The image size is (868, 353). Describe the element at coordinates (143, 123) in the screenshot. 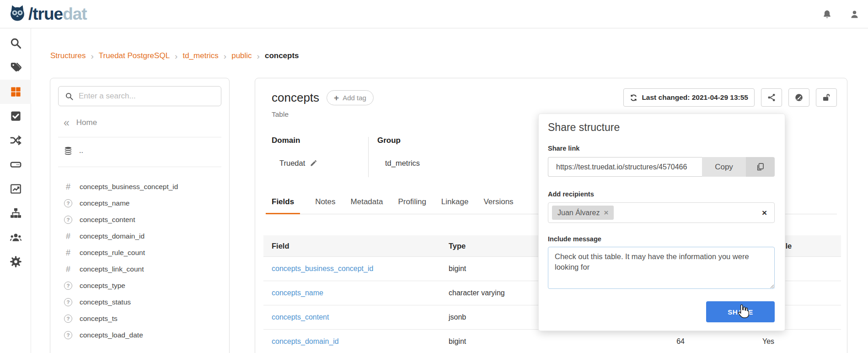

I see `tree-home-link: « Home` at that location.